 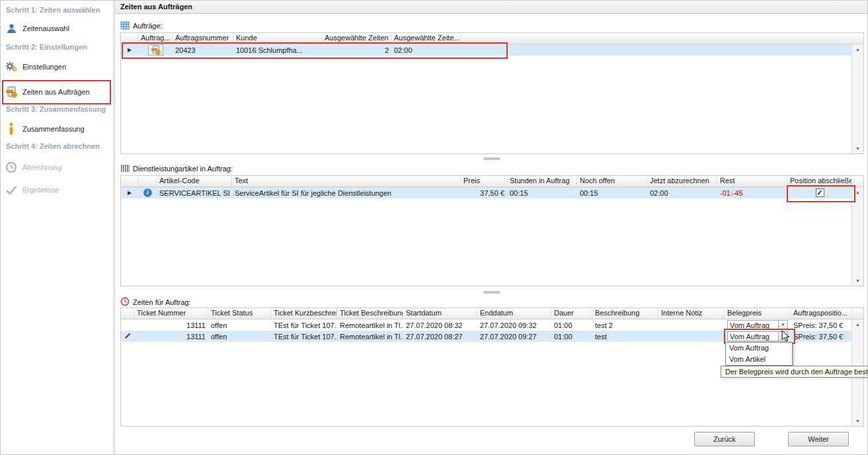 I want to click on column-header: Startdatum, so click(x=440, y=313).